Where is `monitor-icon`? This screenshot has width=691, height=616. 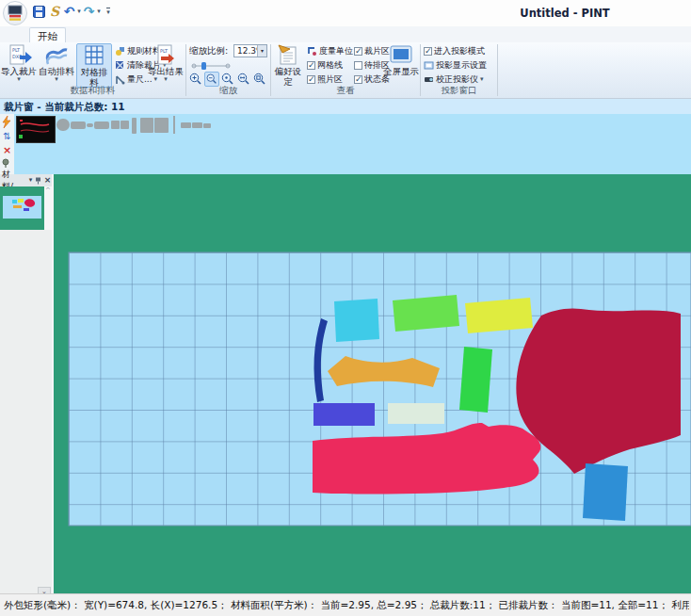
monitor-icon is located at coordinates (401, 55).